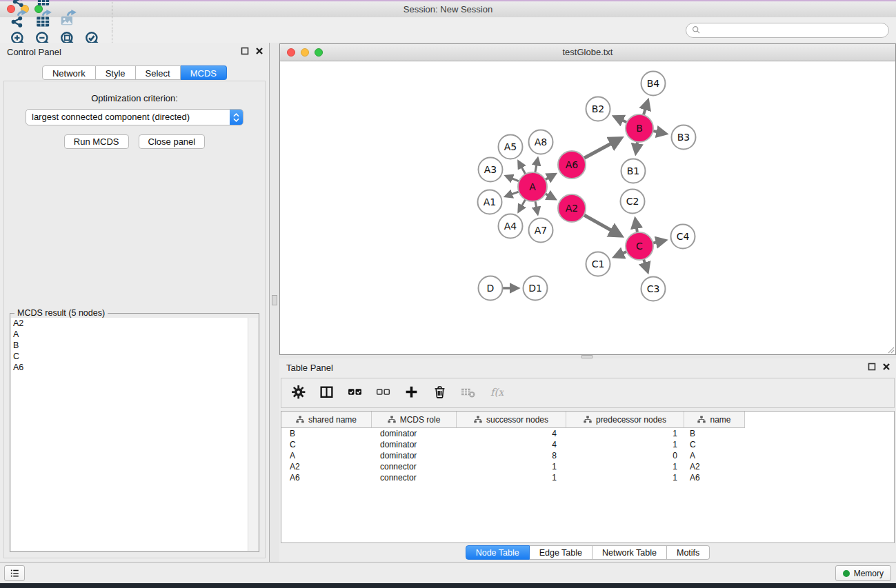  What do you see at coordinates (259, 51) in the screenshot?
I see `close-panel-icon` at bounding box center [259, 51].